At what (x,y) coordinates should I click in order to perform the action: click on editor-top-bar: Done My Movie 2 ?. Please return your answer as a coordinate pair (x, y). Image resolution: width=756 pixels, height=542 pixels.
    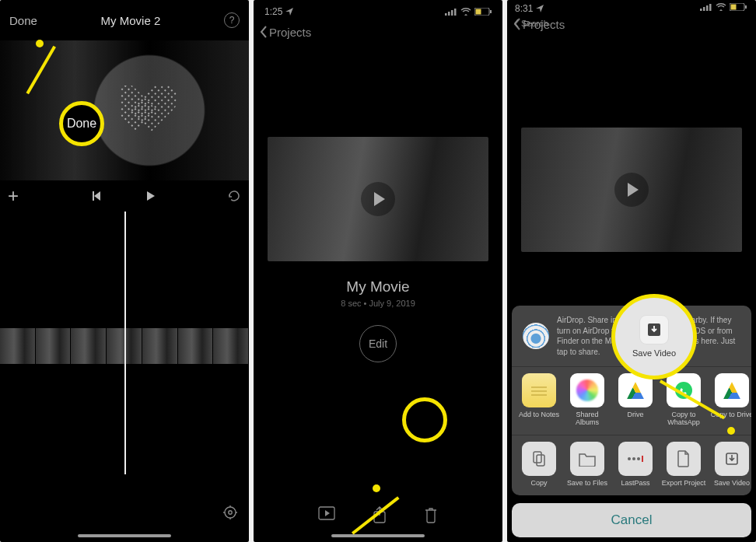
    Looking at the image, I should click on (124, 20).